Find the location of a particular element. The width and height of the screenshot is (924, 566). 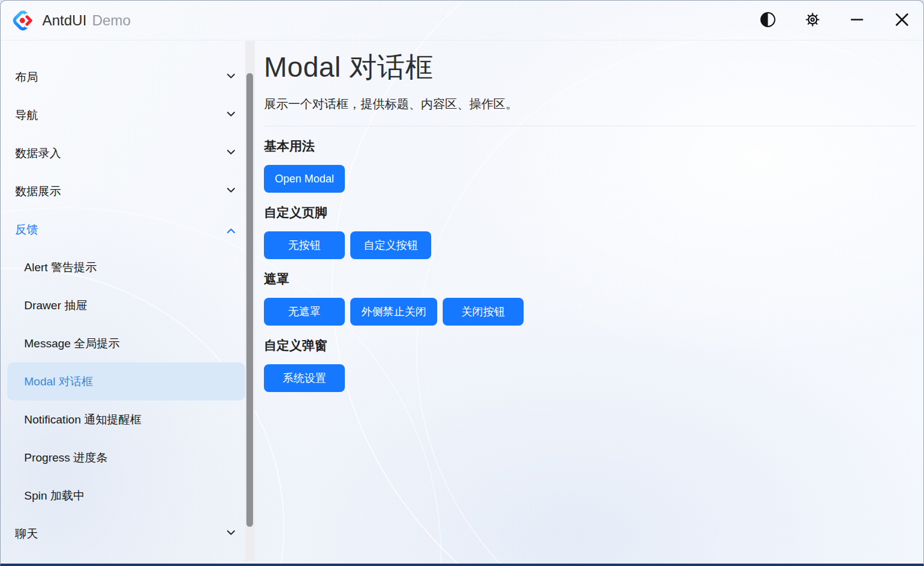

button-row: 系统设置 is located at coordinates (589, 378).